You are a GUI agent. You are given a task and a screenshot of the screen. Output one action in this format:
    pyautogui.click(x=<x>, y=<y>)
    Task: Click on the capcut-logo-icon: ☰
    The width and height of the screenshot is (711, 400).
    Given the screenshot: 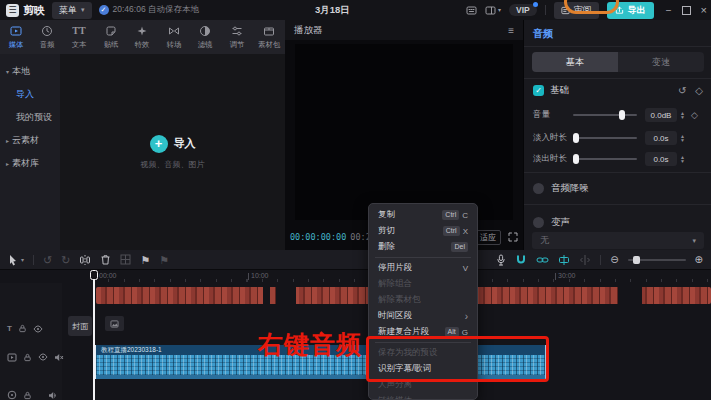 What is the action you would take?
    pyautogui.click(x=12, y=10)
    